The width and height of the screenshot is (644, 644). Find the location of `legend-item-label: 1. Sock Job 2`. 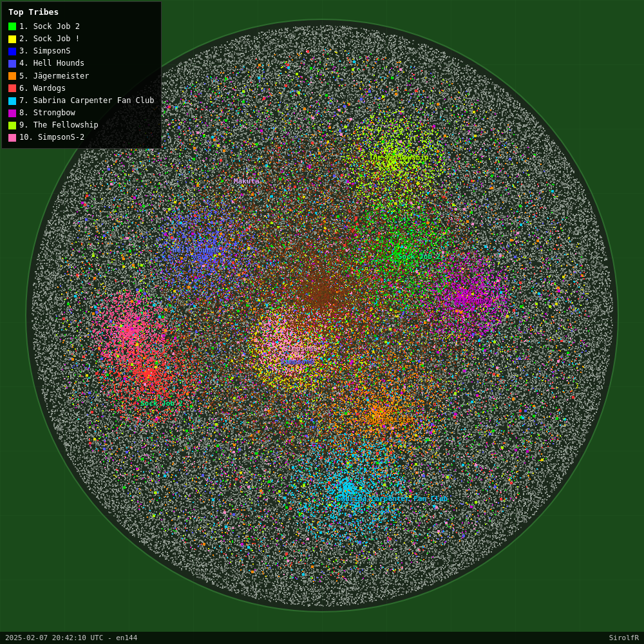

legend-item-label: 1. Sock Job 2 is located at coordinates (50, 27).